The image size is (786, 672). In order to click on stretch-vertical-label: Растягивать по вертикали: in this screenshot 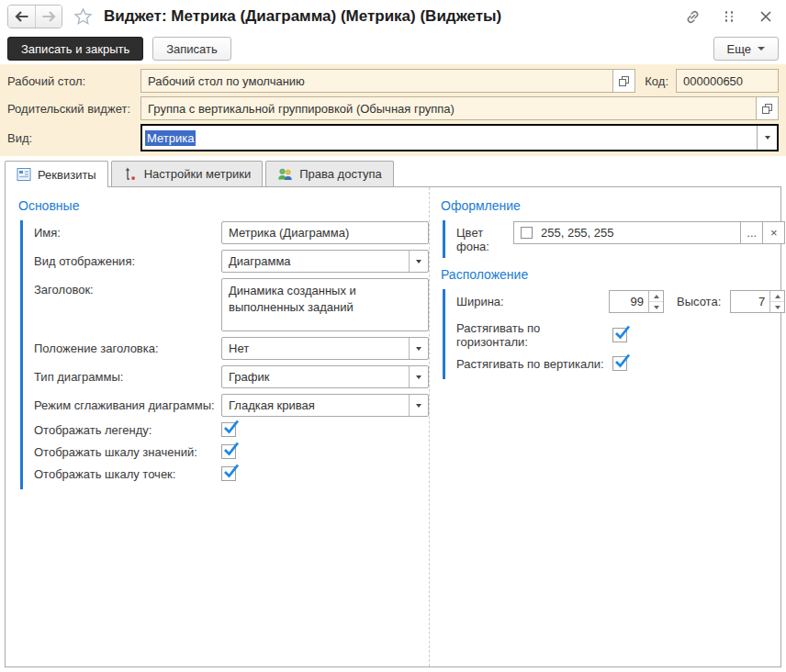, I will do `click(534, 364)`.